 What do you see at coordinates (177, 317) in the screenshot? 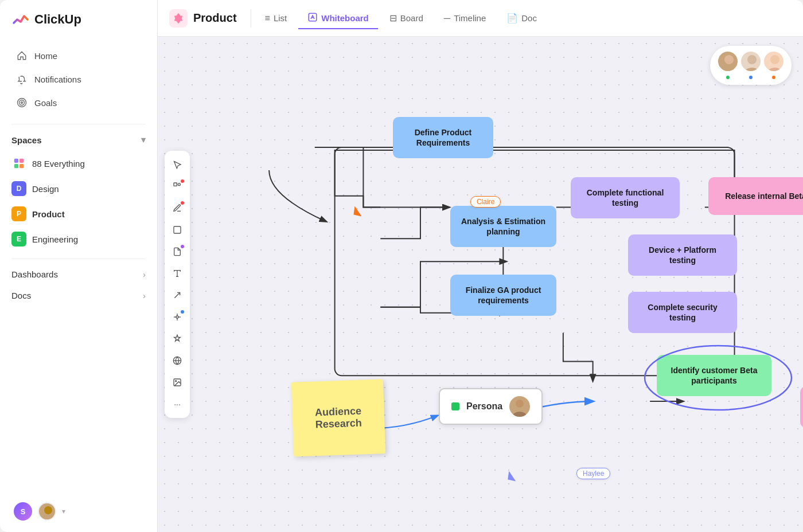
I see `mind-map-tool` at bounding box center [177, 317].